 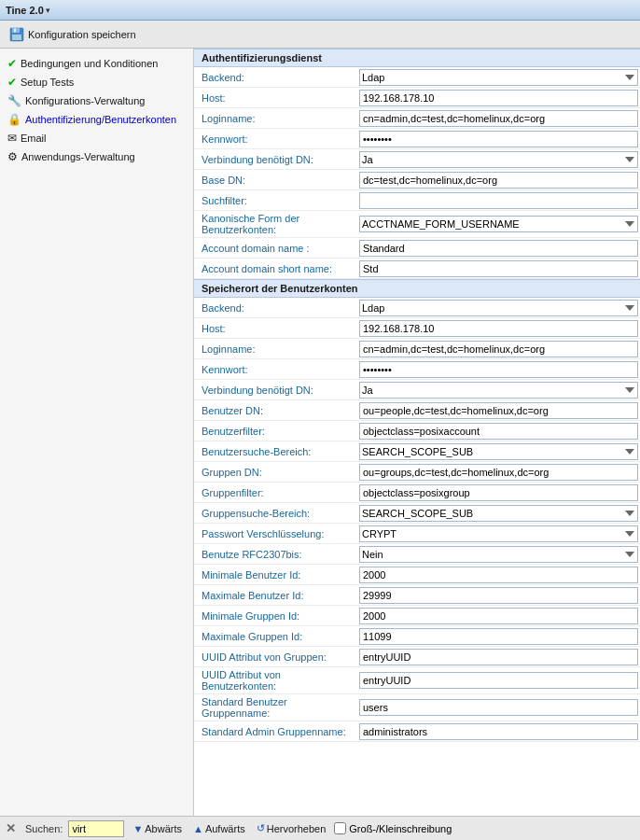 What do you see at coordinates (417, 370) in the screenshot?
I see `form-row-store-kennwort: Kennwort:` at bounding box center [417, 370].